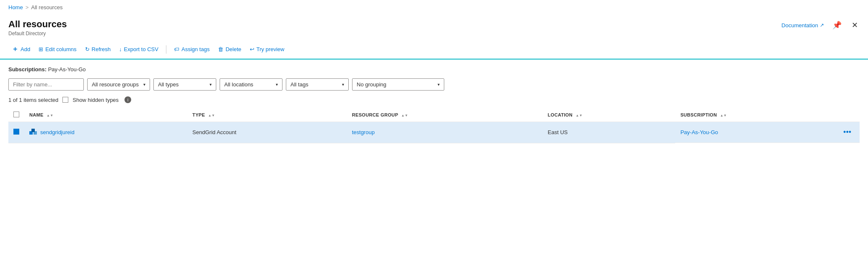  I want to click on try-preview-button: ↩ Try preview, so click(267, 49).